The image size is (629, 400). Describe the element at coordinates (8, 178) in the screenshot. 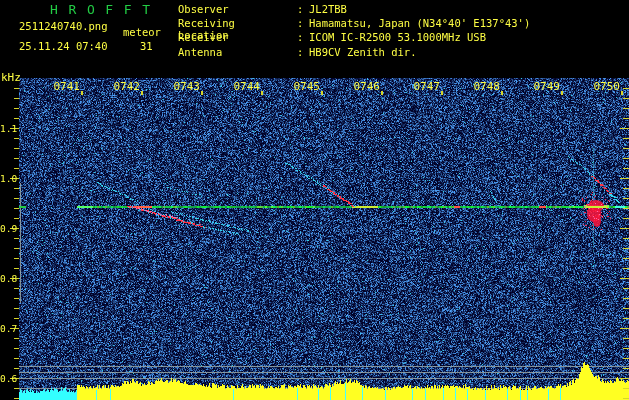

I see `freq-label: 1.0` at that location.